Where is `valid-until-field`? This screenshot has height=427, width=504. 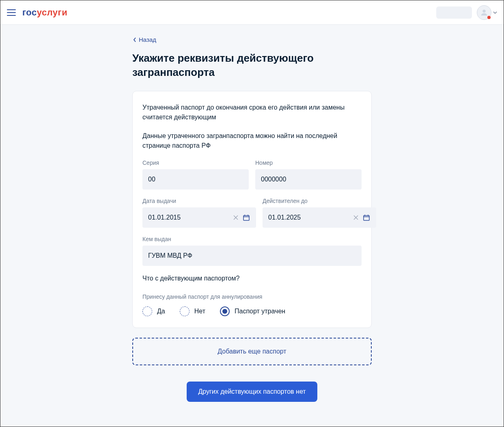
valid-until-field is located at coordinates (309, 218).